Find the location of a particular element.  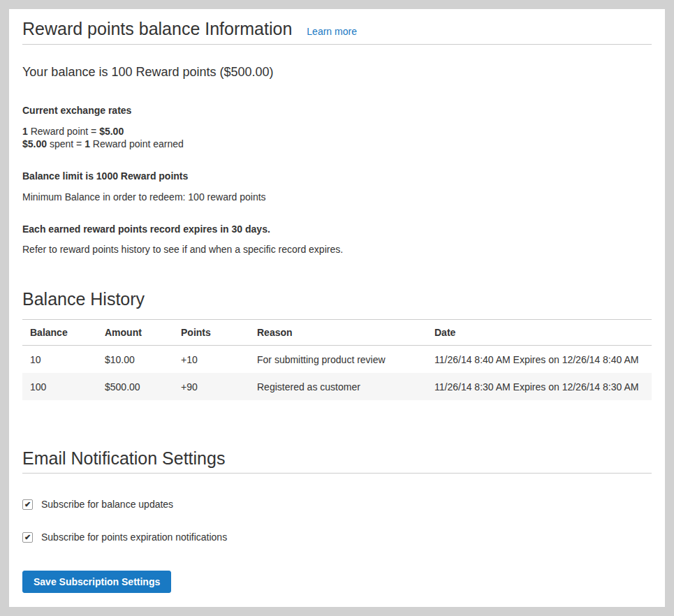

cell-points: +90 is located at coordinates (211, 387).